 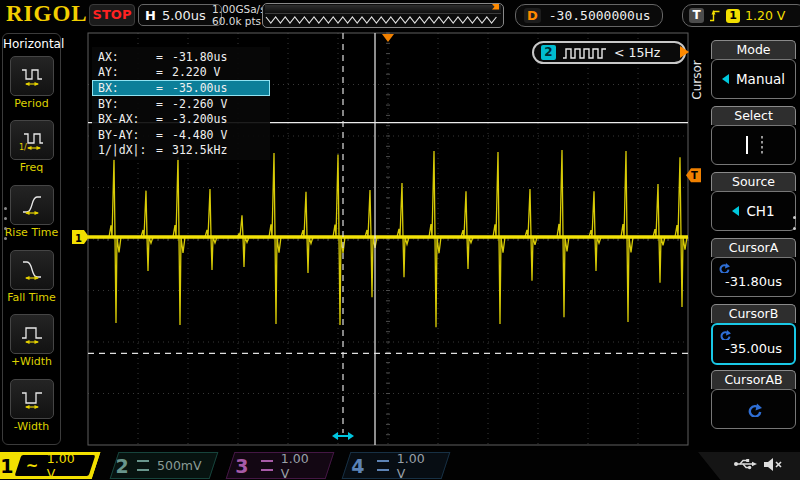 What do you see at coordinates (150, 16) in the screenshot?
I see `h-label: H` at bounding box center [150, 16].